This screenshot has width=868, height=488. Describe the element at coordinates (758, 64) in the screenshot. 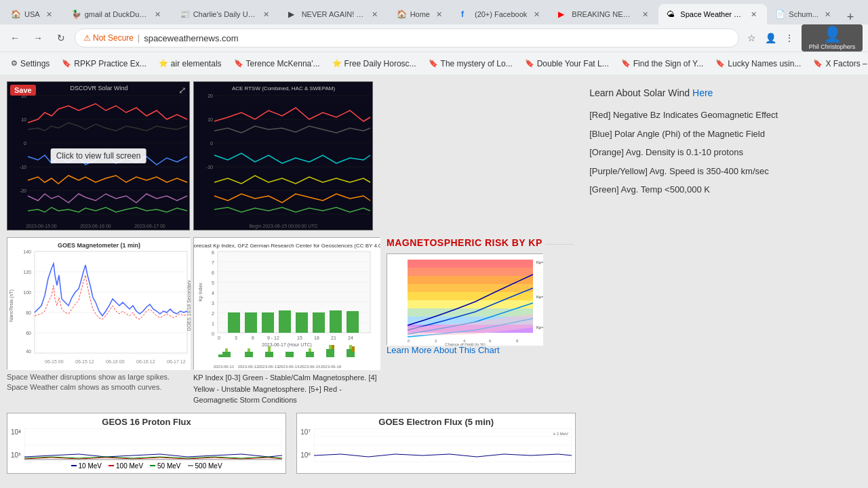

I see `bookmark-lucky: 🔖 Lucky Names usin...` at that location.